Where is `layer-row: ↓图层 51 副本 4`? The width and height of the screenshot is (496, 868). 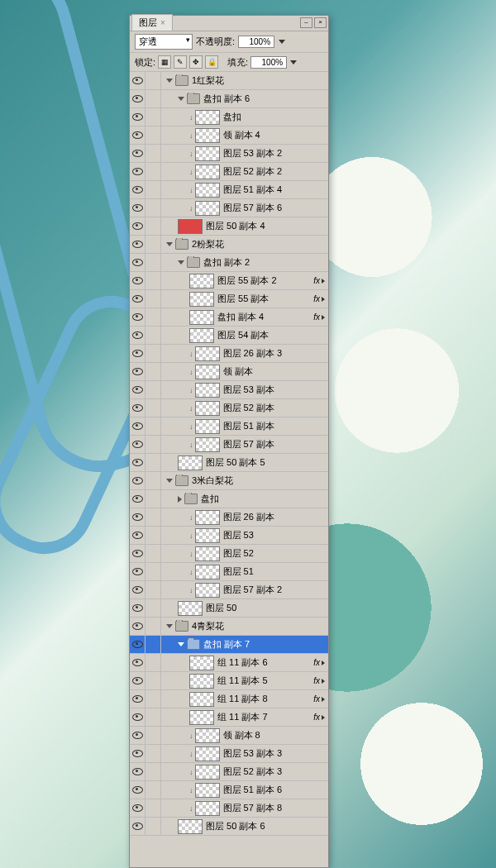
layer-row: ↓图层 51 副本 4 is located at coordinates (229, 190).